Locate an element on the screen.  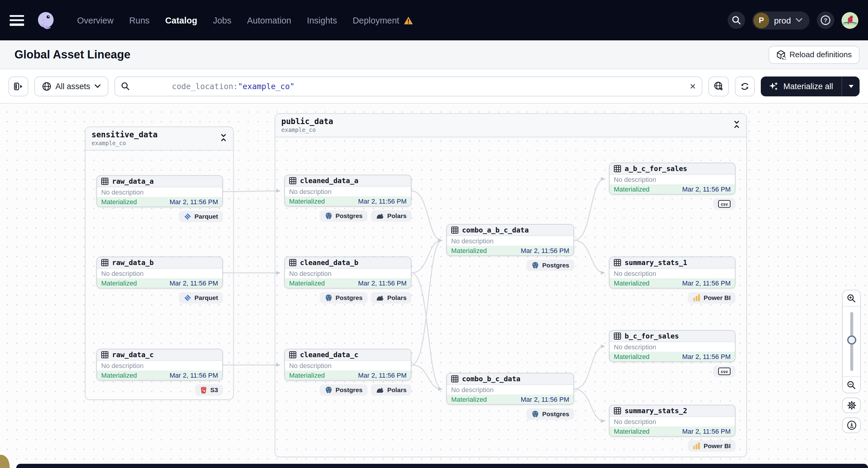
tag-s3: S3 is located at coordinates (209, 390).